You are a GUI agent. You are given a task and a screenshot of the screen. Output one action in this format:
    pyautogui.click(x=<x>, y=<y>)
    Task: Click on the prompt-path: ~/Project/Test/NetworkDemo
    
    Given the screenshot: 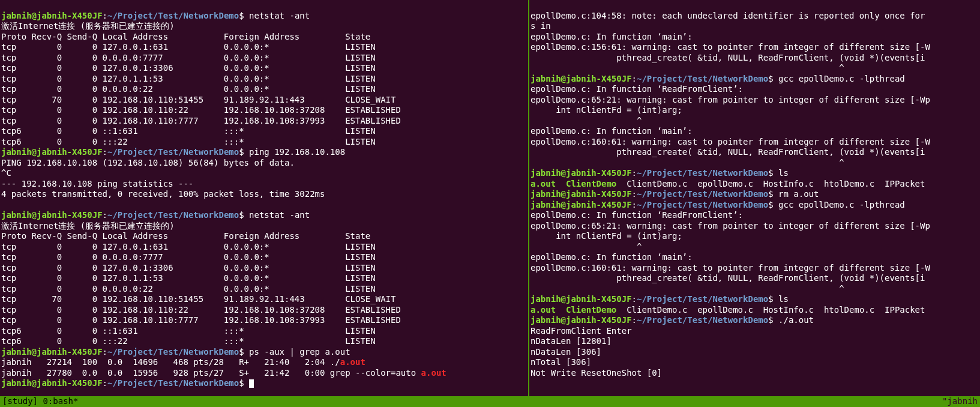 What is the action you would take?
    pyautogui.click(x=173, y=16)
    